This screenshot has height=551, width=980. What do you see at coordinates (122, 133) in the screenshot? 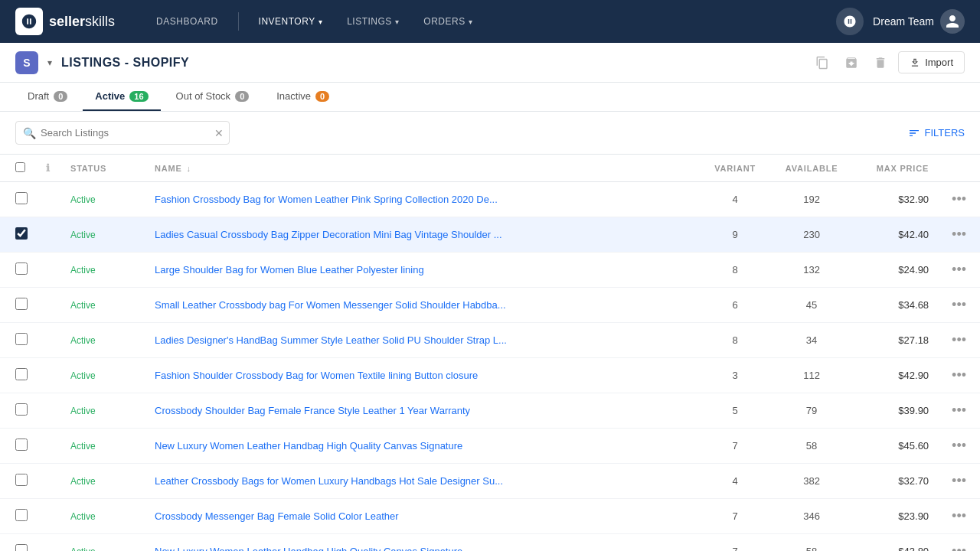
I see `search-input` at bounding box center [122, 133].